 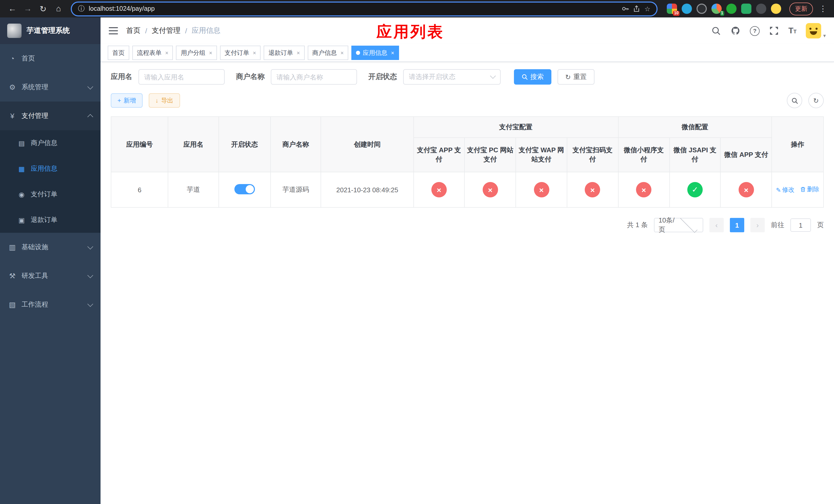 What do you see at coordinates (736, 31) in the screenshot?
I see `github-icon` at bounding box center [736, 31].